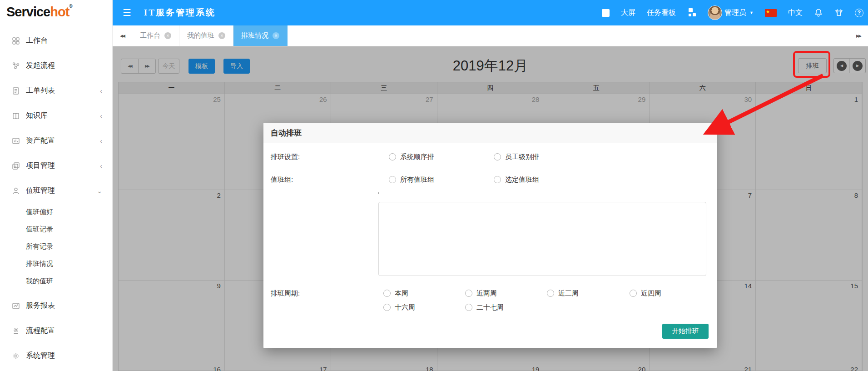  I want to click on sidebar-item-knowledge-base: 知识库 ‹, so click(56, 115).